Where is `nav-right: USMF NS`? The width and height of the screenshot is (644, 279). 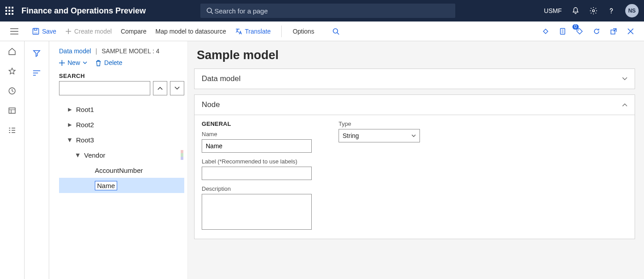
nav-right: USMF NS is located at coordinates (591, 11).